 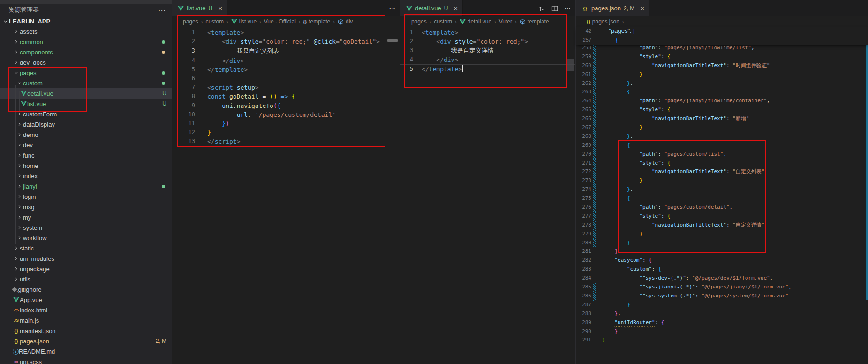 What do you see at coordinates (722, 235) in the screenshot?
I see `code-line: 279 }` at bounding box center [722, 235].